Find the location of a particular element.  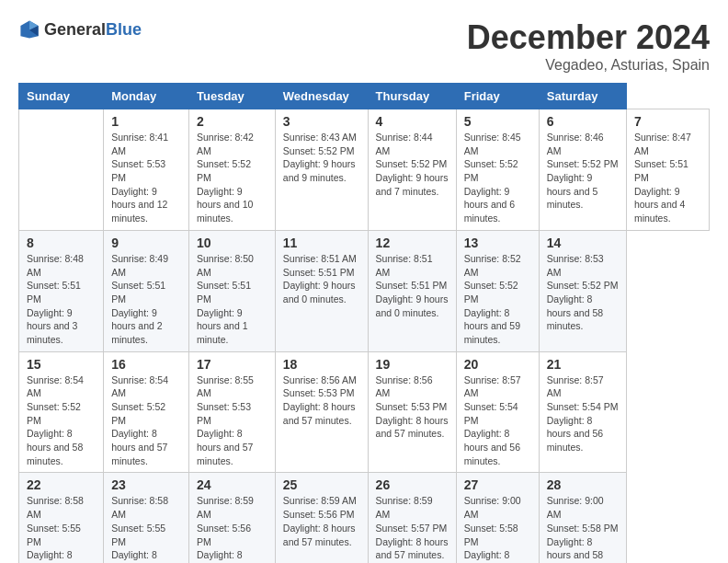

sunrise-text: Sunrise: 8:43 AM is located at coordinates (320, 137).